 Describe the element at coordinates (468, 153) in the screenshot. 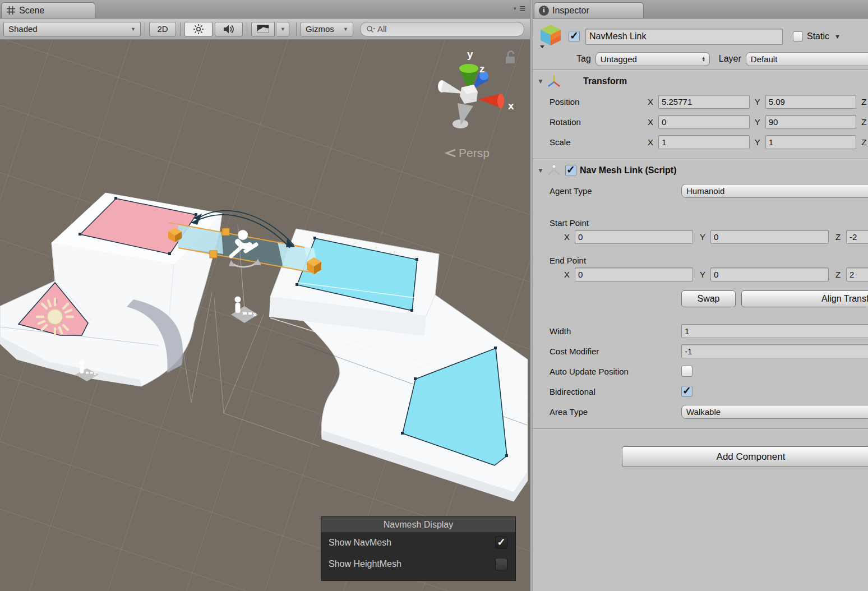

I see `projection-label: Persp` at that location.